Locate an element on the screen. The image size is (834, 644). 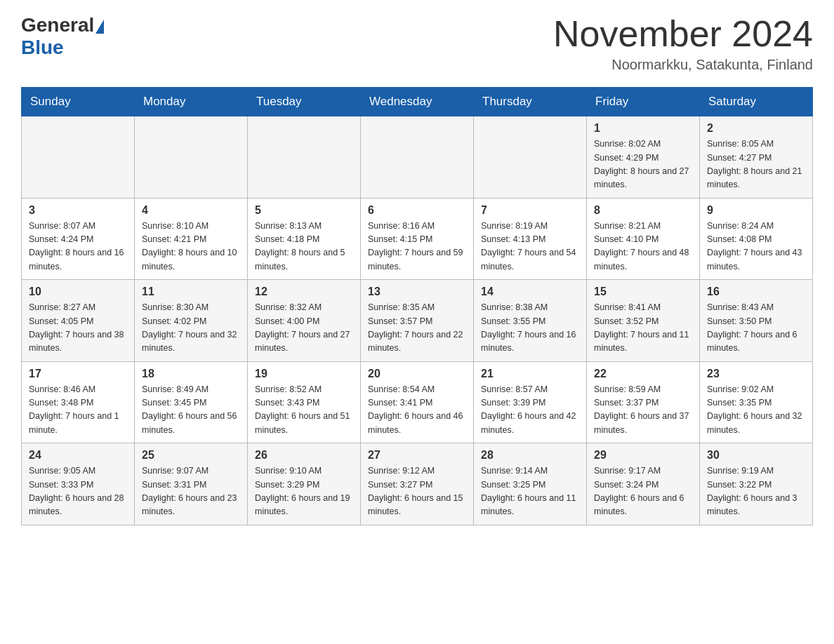
calendar-day-3-2: 19Sunrise: 8:52 AM Sunset: 3:43 PM Dayli… is located at coordinates (305, 403).